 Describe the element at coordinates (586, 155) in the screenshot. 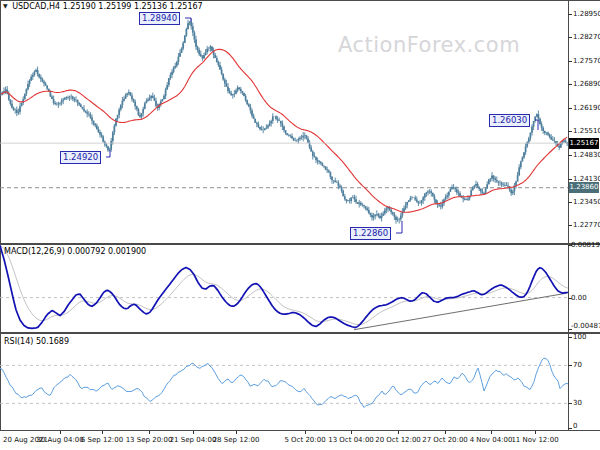

I see `price-axis-tick: 1.24830` at that location.